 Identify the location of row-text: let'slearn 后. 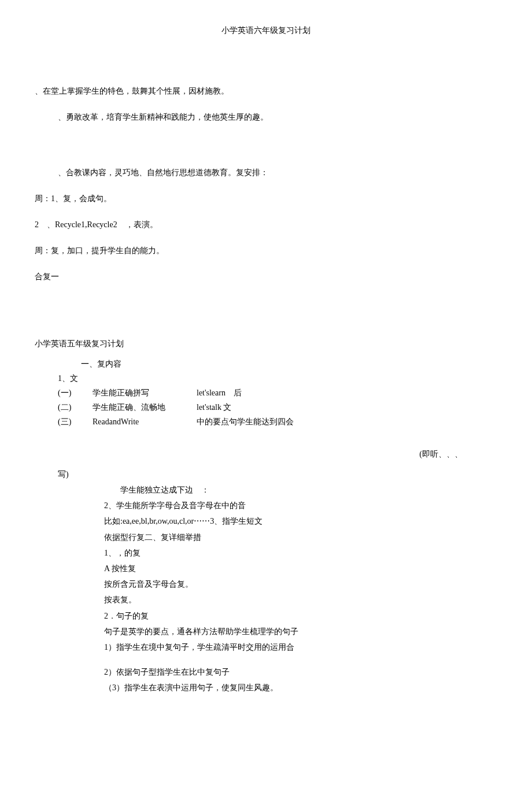
(347, 393).